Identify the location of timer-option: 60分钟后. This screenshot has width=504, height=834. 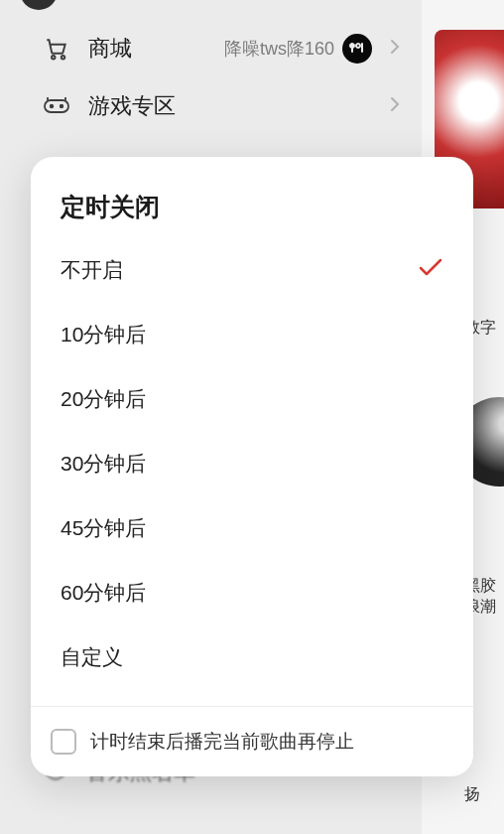
(252, 592).